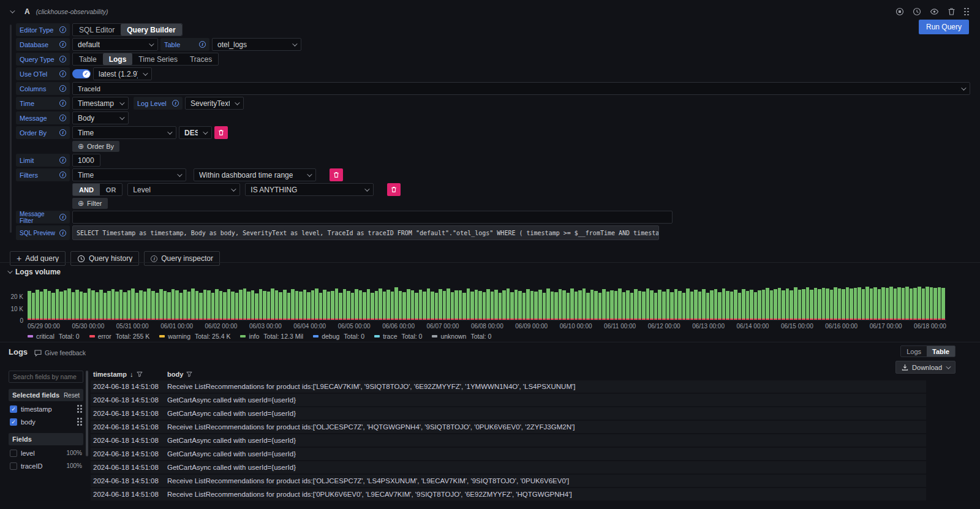 This screenshot has height=509, width=980. Describe the element at coordinates (195, 132) in the screenshot. I see `order-by-direction-select: DESC` at that location.